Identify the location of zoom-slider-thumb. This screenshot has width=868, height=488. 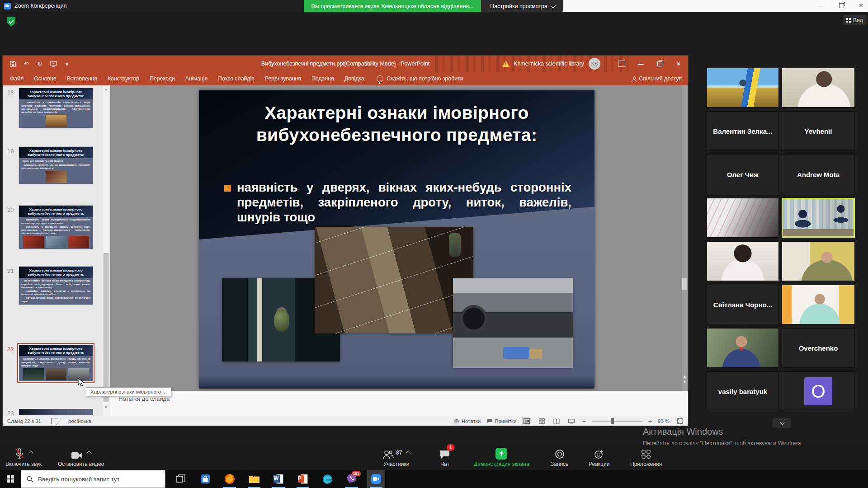
(612, 421).